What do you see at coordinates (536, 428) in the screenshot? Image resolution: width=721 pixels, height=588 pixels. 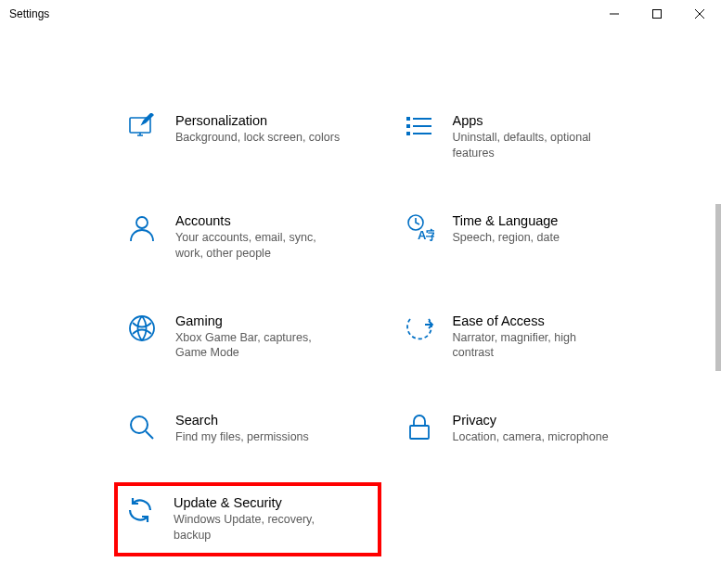 I see `tile-text: Privacy Location, camera, microphone` at bounding box center [536, 428].